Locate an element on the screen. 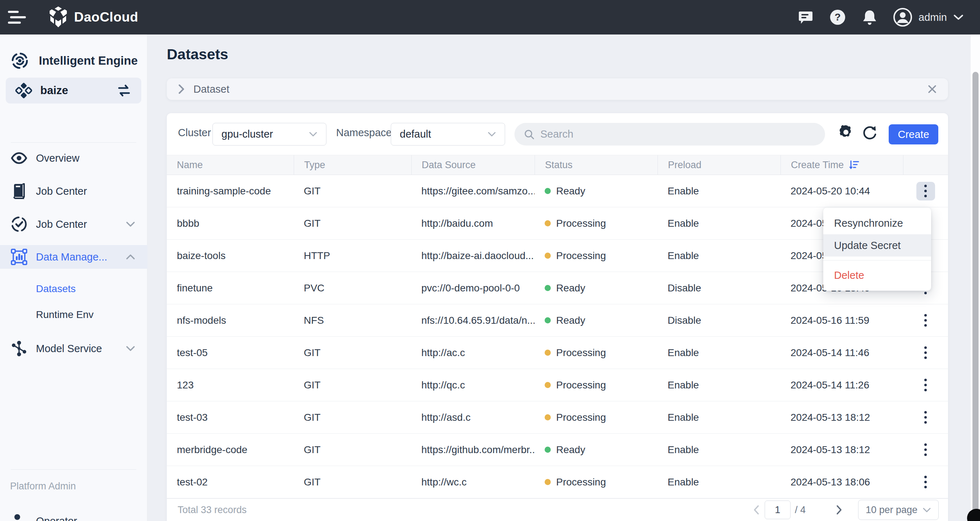 Image resolution: width=980 pixels, height=521 pixels. previous-page-icon is located at coordinates (756, 510).